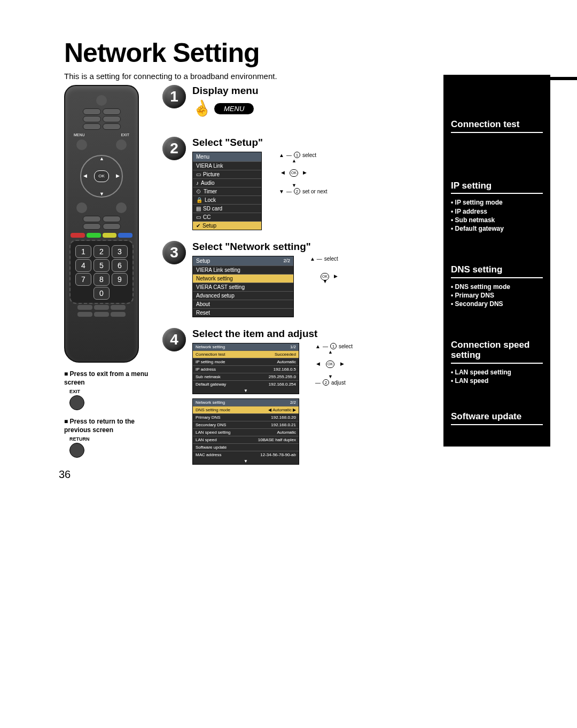 The width and height of the screenshot is (577, 728). I want to click on step-2-badge: 2, so click(174, 148).